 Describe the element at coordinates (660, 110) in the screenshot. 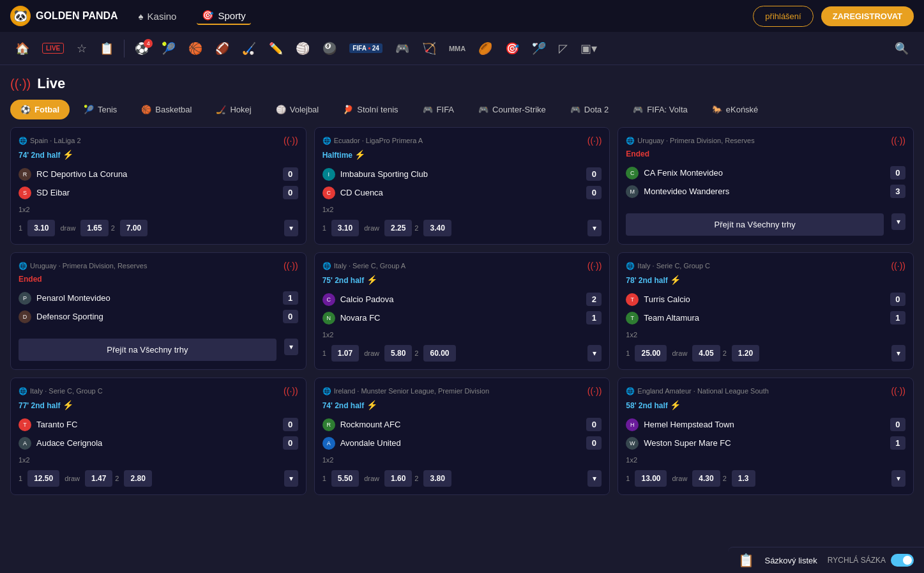

I see `sport-tab-fifa-volta: 🎮FIFA: Volta` at that location.